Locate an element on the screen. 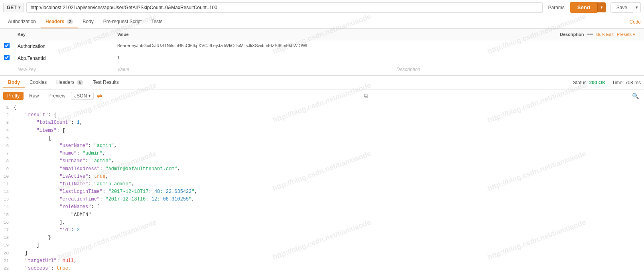  list-item: 8 "surname": "admin", is located at coordinates (322, 161).